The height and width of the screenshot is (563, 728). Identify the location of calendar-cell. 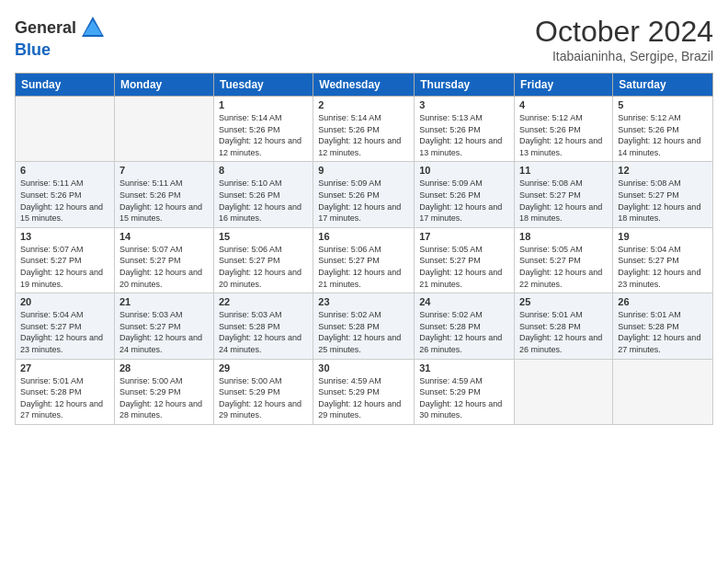
(65, 129).